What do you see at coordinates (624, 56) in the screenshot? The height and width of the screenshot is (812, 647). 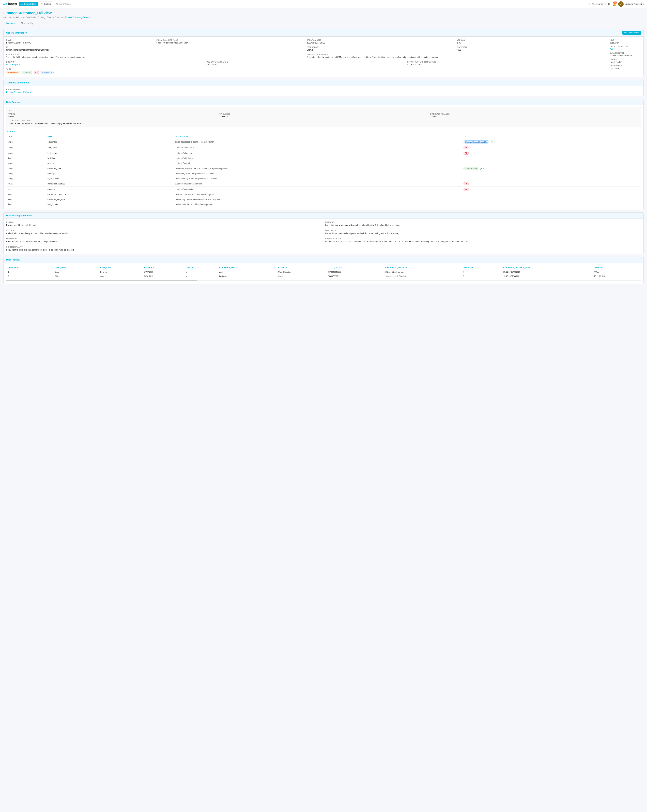 I see `general-info-right: KIND outputPort OUTPUT PORT TYPE SQL DAT…` at bounding box center [624, 56].